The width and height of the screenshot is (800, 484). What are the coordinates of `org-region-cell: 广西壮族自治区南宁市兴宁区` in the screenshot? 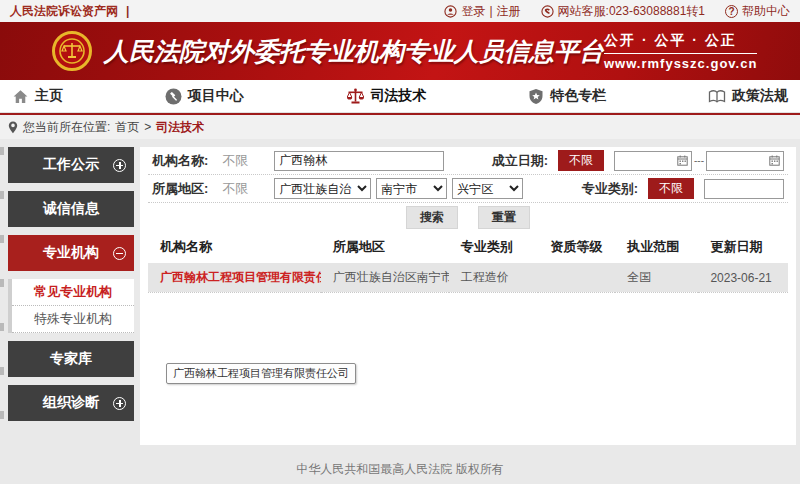 It's located at (385, 278).